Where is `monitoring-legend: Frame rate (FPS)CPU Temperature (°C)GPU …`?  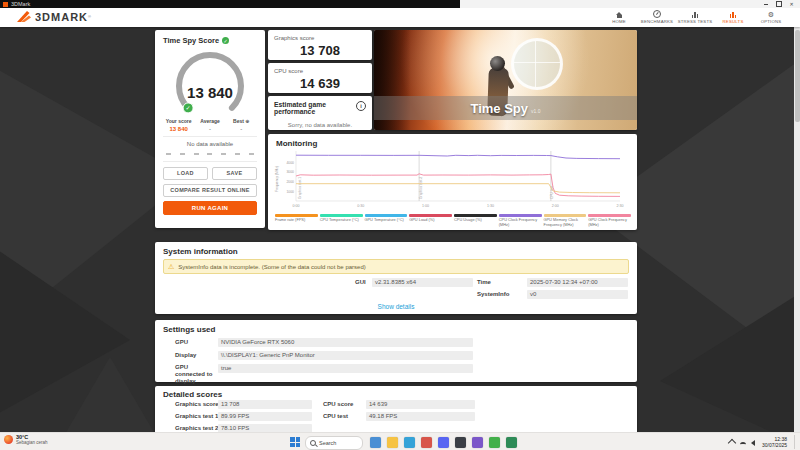 monitoring-legend: Frame rate (FPS)CPU Temperature (°C)GPU … is located at coordinates (453, 220).